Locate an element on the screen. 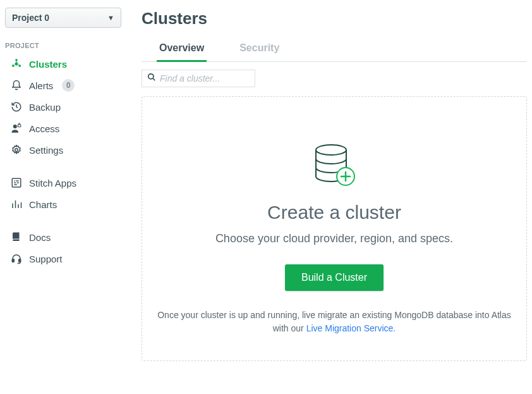 The width and height of the screenshot is (532, 394). tab-security: Security is located at coordinates (259, 52).